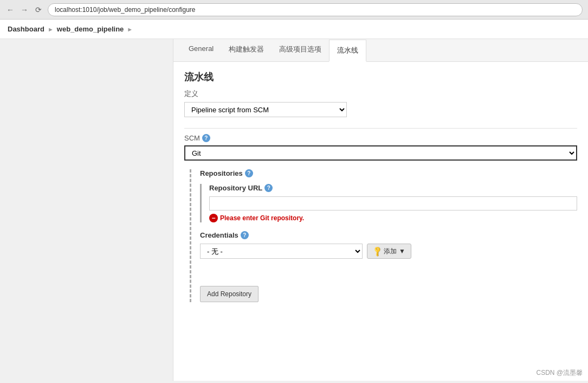  What do you see at coordinates (393, 188) in the screenshot?
I see `repo-url-label: Repository URL ?` at bounding box center [393, 188].